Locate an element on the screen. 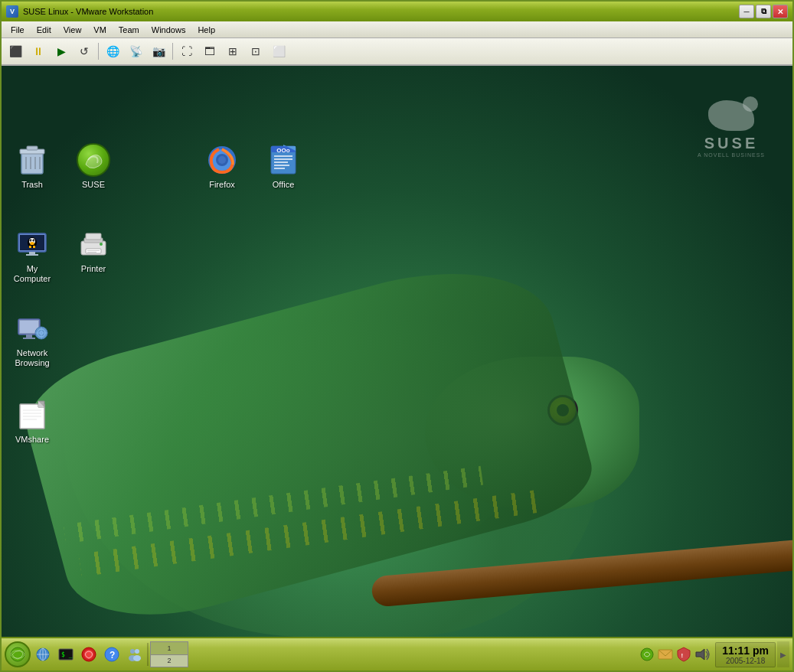 This screenshot has height=672, width=794. taskbar-expand-arrow: ▶ is located at coordinates (783, 654).